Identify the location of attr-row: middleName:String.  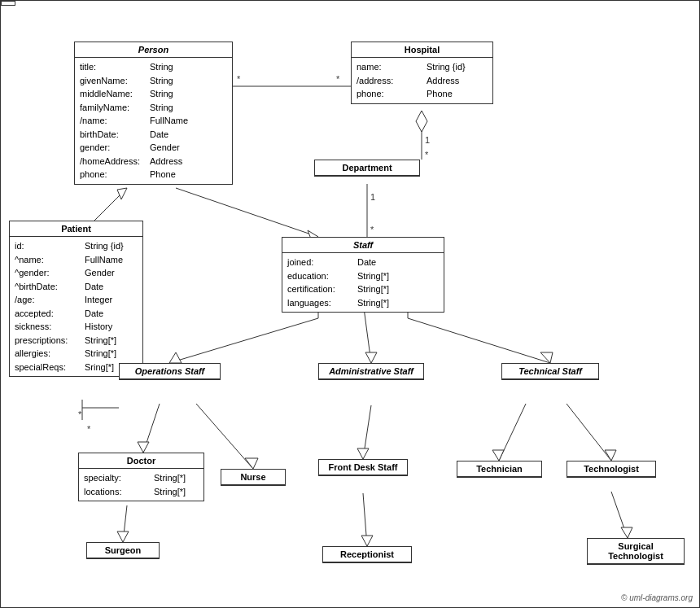
(153, 94).